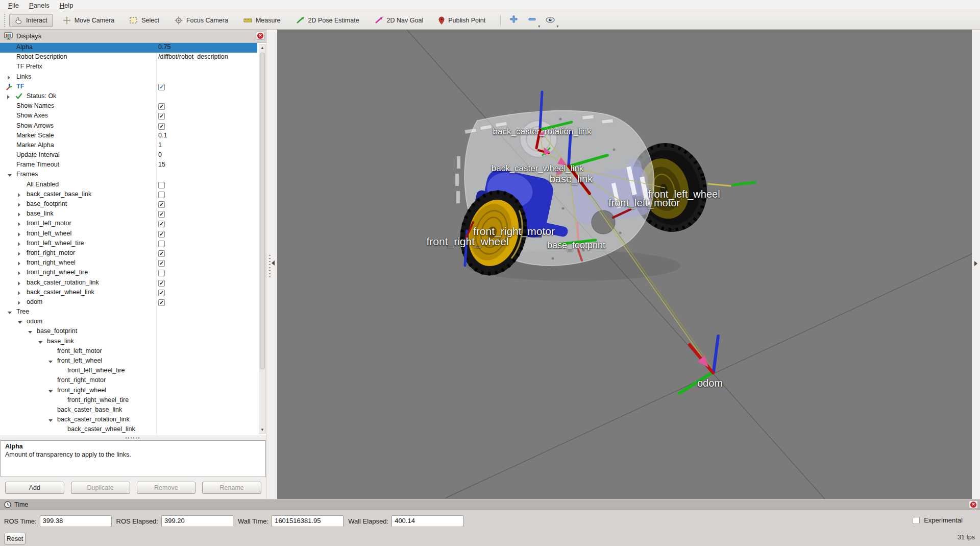 The image size is (980, 546). Describe the element at coordinates (129, 234) in the screenshot. I see `tree-row-front-left-wheel: front_left_wheel✓` at that location.